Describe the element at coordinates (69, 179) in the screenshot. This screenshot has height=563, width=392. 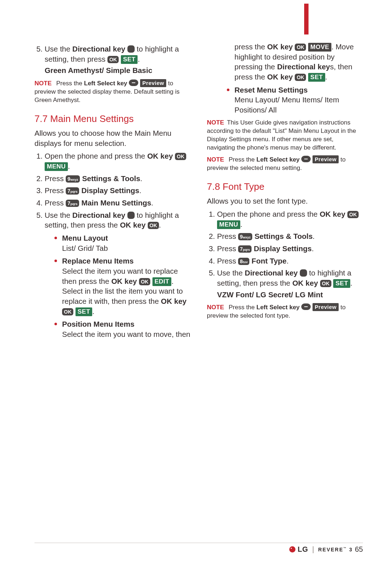
I see `key-digit: 9` at that location.